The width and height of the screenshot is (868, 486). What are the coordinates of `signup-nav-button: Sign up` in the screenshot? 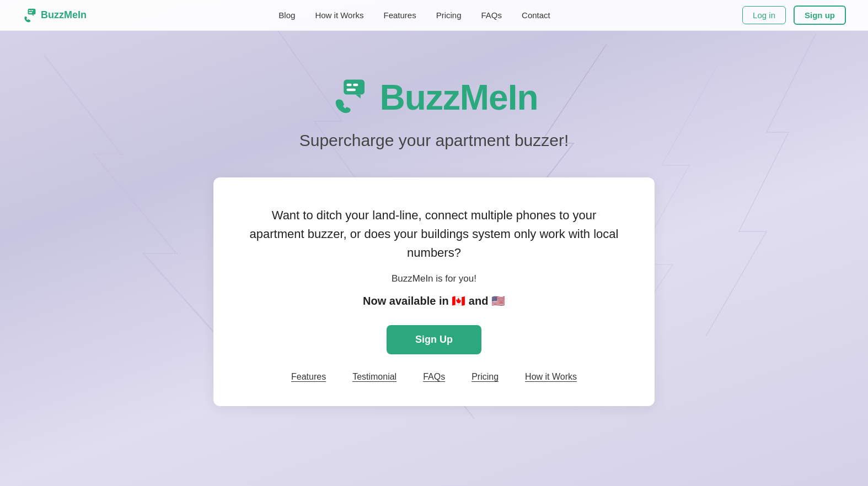 It's located at (819, 15).